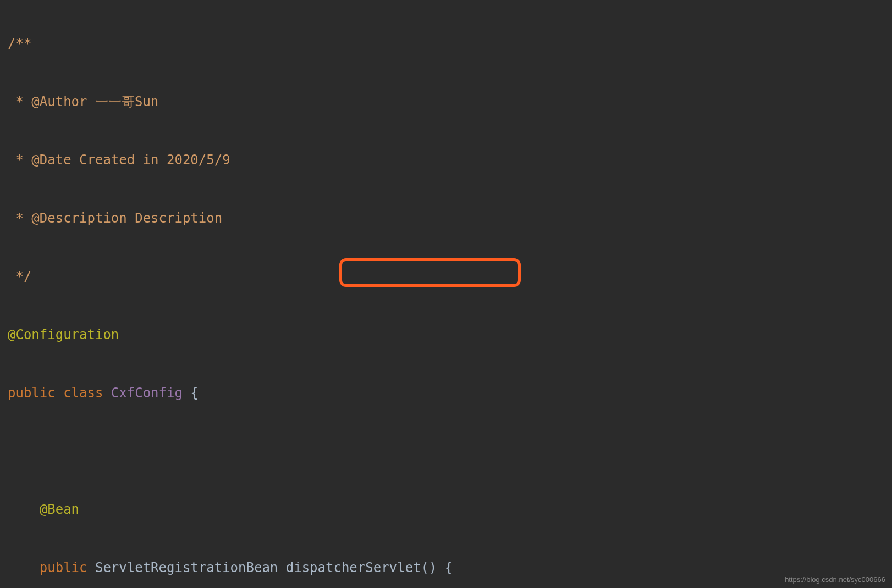 This screenshot has height=588, width=892. I want to click on comment-text: 一一哥Sun, so click(123, 102).